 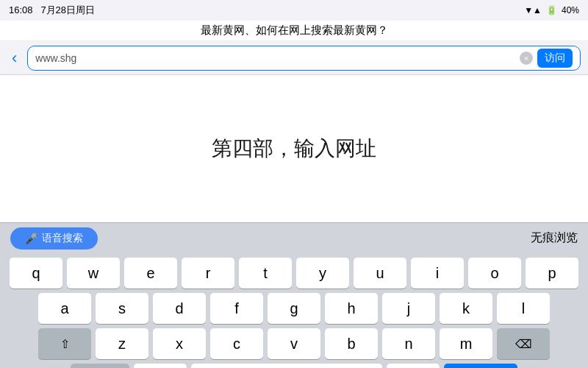 What do you see at coordinates (122, 344) in the screenshot?
I see `key-z: z` at bounding box center [122, 344].